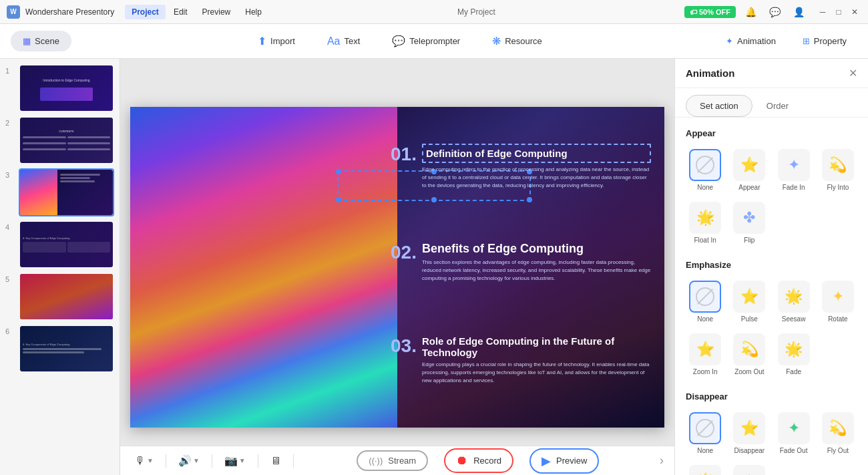 The image size is (868, 475). What do you see at coordinates (705, 349) in the screenshot?
I see `emph-zoomin-icon-box: ⭐` at bounding box center [705, 349].